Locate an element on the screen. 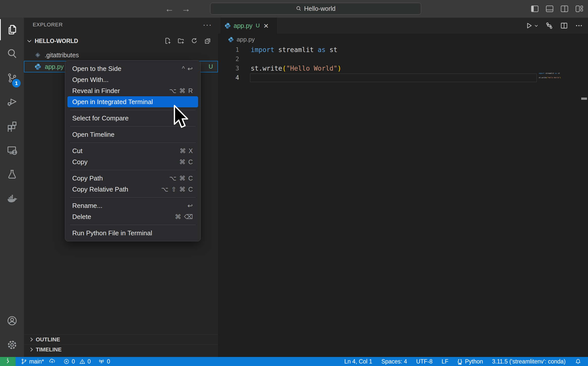 The image size is (588, 366). activity-accounts is located at coordinates (12, 321).